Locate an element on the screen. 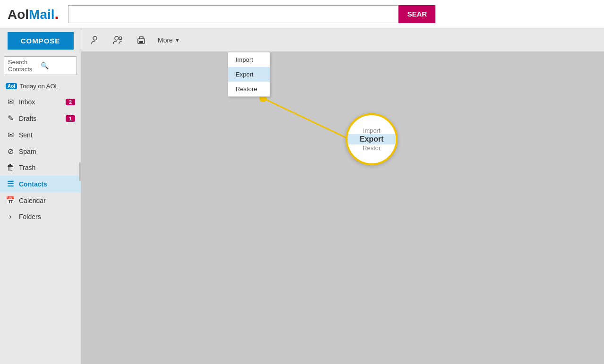 Image resolution: width=604 pixels, height=364 pixels. sidebar-item-calendar: 📅Calendar is located at coordinates (41, 200).